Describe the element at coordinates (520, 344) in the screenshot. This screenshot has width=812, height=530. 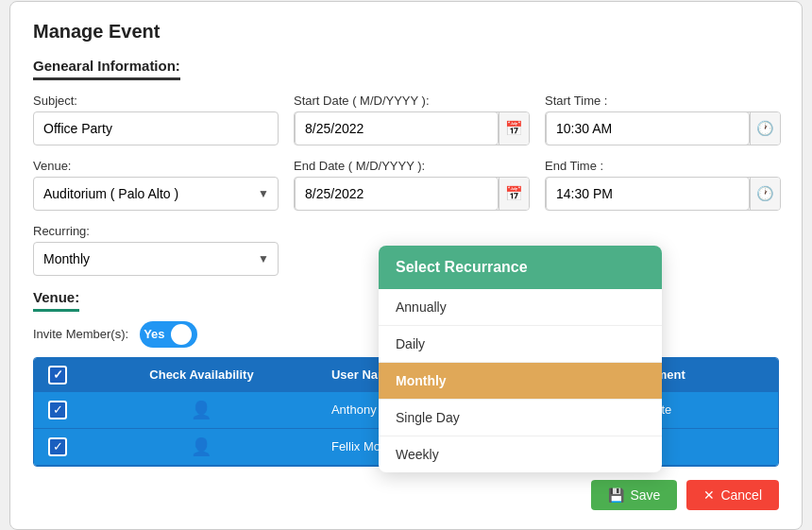
I see `dropdown-item-daily: Daily` at that location.